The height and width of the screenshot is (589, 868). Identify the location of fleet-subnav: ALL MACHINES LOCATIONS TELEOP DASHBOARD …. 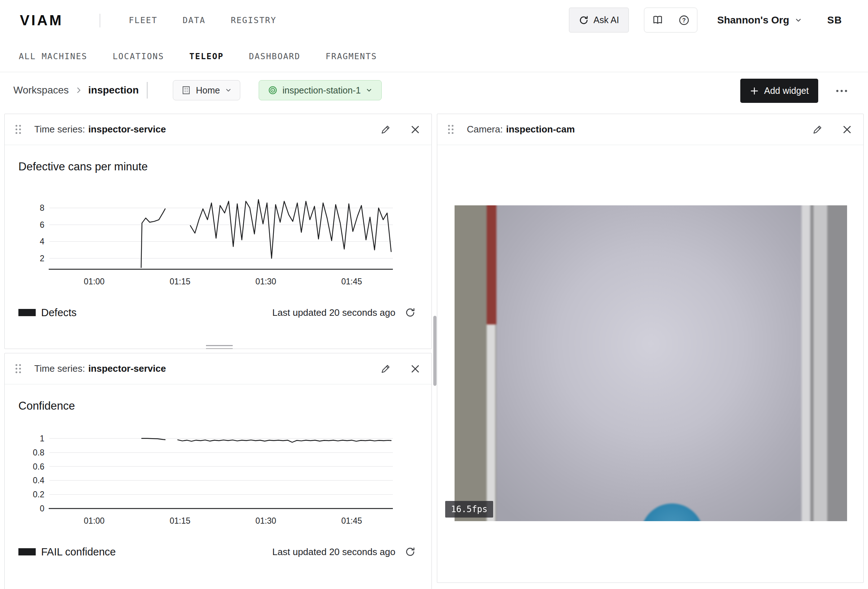
(434, 56).